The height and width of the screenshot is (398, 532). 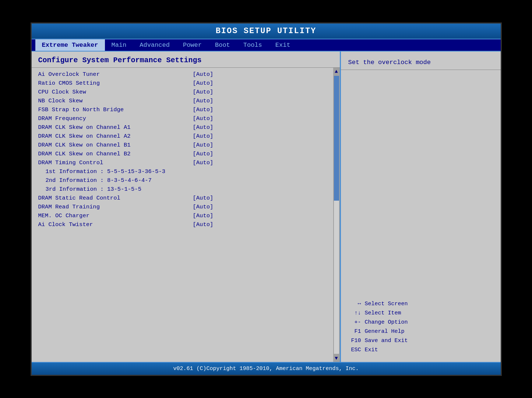 I want to click on key-symbol: ↑↓, so click(x=355, y=313).